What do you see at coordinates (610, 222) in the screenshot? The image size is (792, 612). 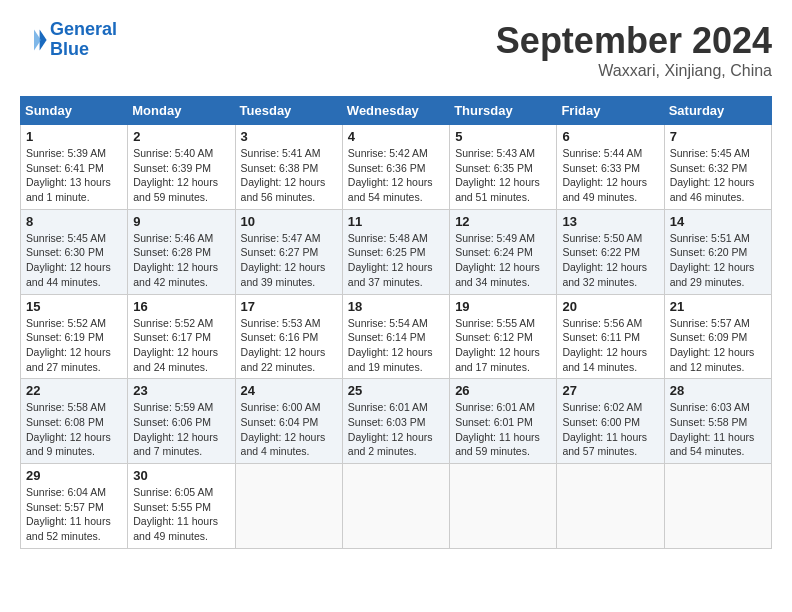 I see `day-number: 13` at bounding box center [610, 222].